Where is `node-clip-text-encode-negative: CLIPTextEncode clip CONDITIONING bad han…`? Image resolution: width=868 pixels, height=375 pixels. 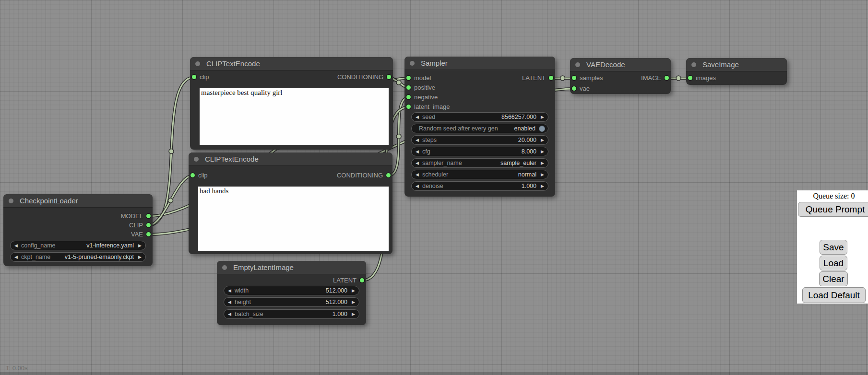
node-clip-text-encode-negative: CLIPTextEncode clip CONDITIONING bad han… is located at coordinates (291, 203).